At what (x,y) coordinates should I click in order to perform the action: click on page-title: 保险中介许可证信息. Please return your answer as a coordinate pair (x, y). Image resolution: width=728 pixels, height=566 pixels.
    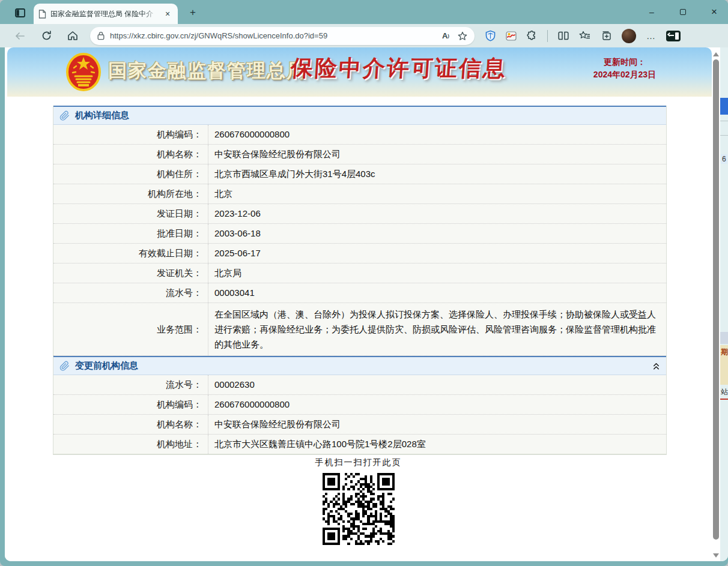
    Looking at the image, I should click on (399, 68).